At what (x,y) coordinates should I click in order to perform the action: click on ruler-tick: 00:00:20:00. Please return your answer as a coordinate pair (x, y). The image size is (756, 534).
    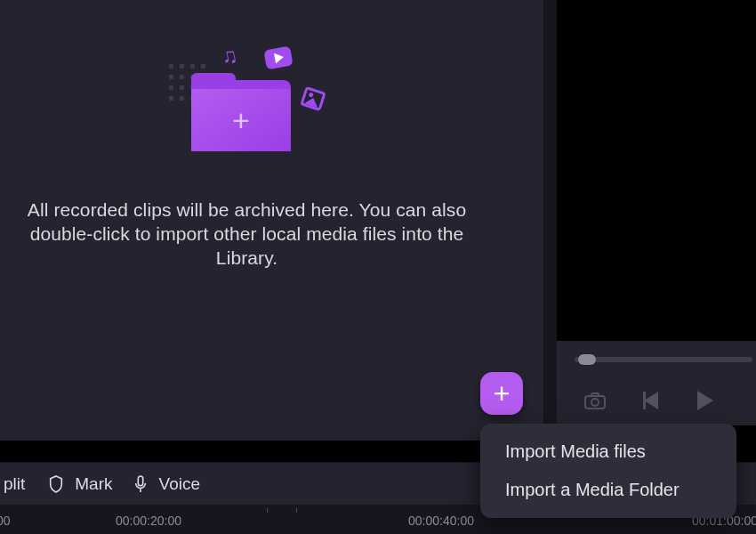
    Looking at the image, I should click on (149, 521).